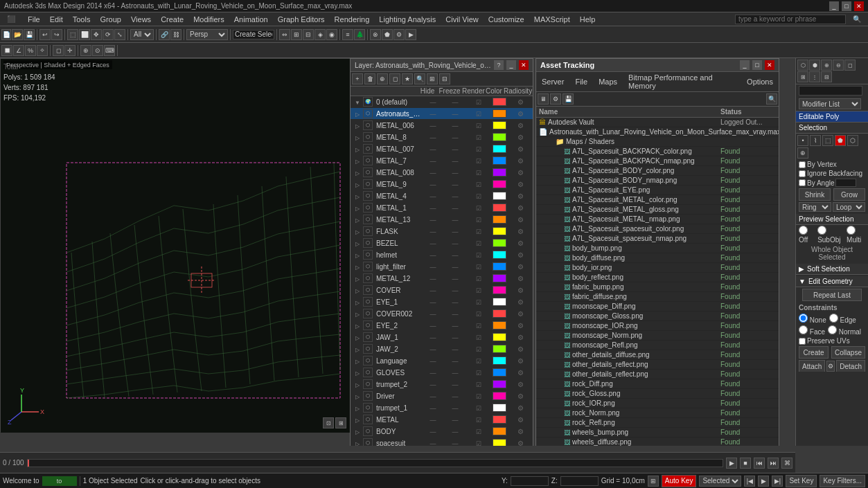  What do you see at coordinates (657, 132) in the screenshot?
I see `asset-tree-item: 📄 Astronauts_with_Lunar_Roving_Vehicle_o…` at bounding box center [657, 132].